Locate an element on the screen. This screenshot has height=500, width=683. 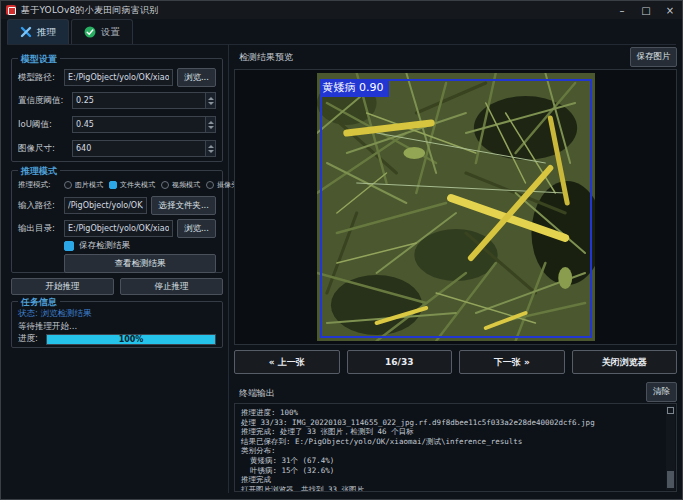
titlebar: 基于YOLOv8的小麦田间病害识别 – □ × is located at coordinates (342, 10).